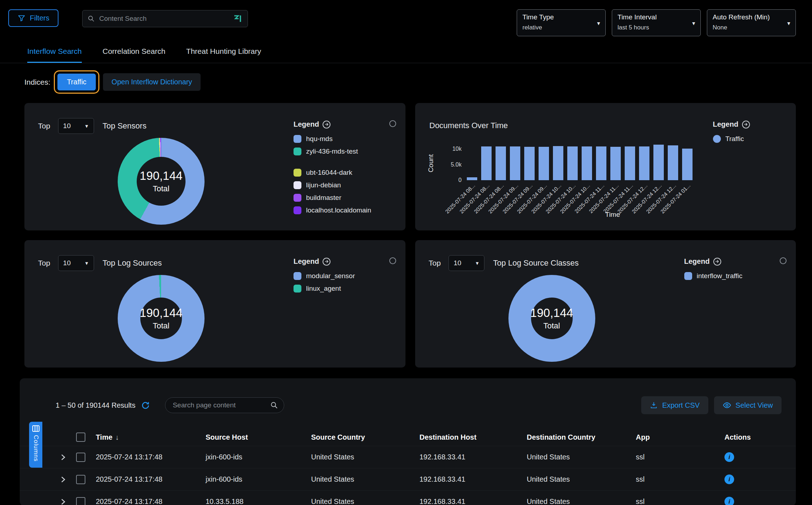 The image size is (812, 505). I want to click on legend-item: linux_agent, so click(342, 289).